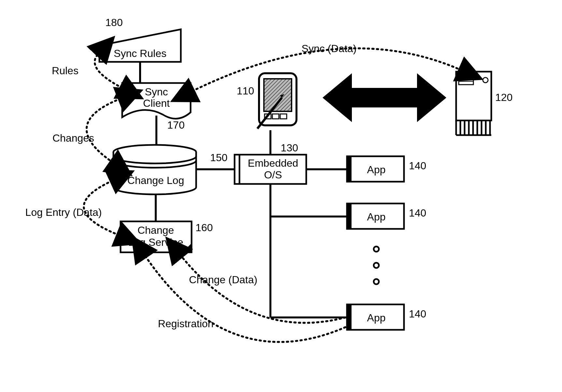 This screenshot has width=562, height=392. Describe the element at coordinates (377, 217) in the screenshot. I see `app-2-label: App` at that location.